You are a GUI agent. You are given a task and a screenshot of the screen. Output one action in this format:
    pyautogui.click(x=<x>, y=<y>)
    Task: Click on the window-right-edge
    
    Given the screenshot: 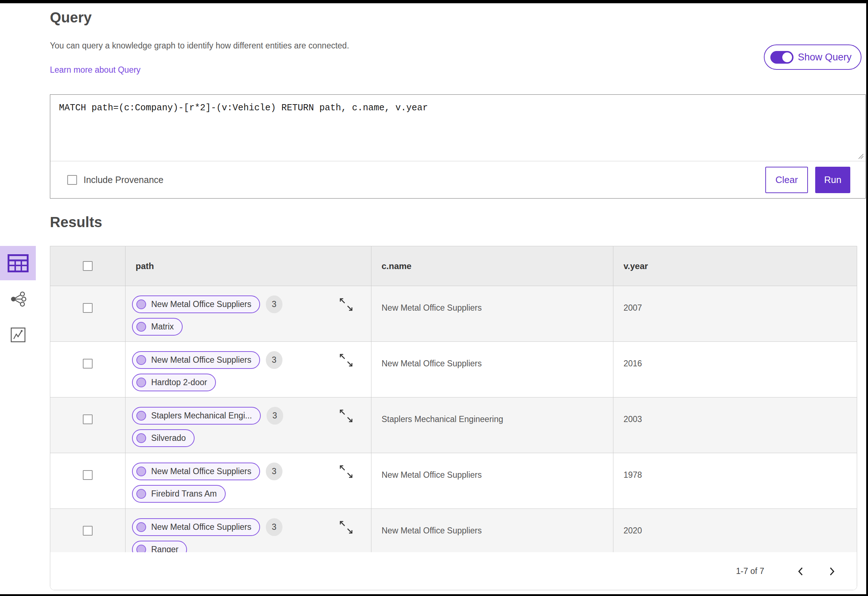 What is the action you would take?
    pyautogui.click(x=867, y=298)
    